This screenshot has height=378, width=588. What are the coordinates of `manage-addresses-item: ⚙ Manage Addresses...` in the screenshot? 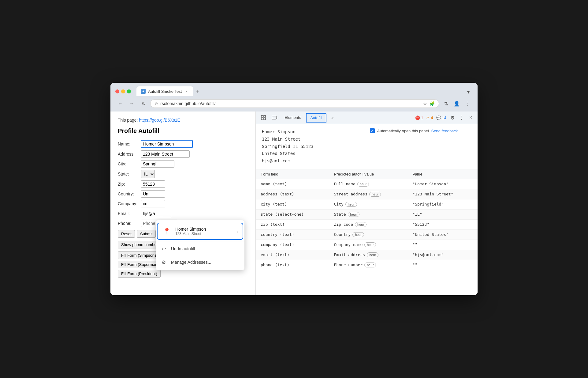 It's located at (200, 262).